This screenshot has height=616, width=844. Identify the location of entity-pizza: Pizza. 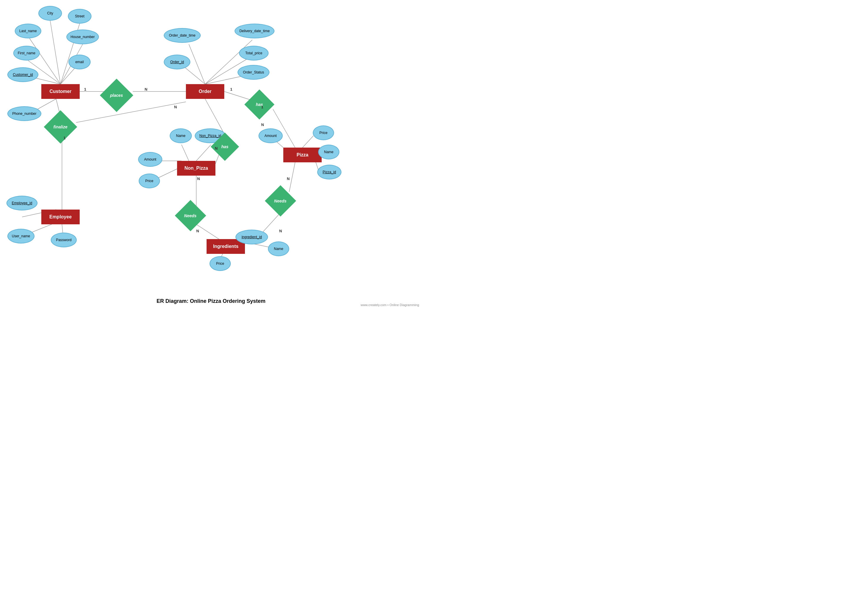
(303, 155).